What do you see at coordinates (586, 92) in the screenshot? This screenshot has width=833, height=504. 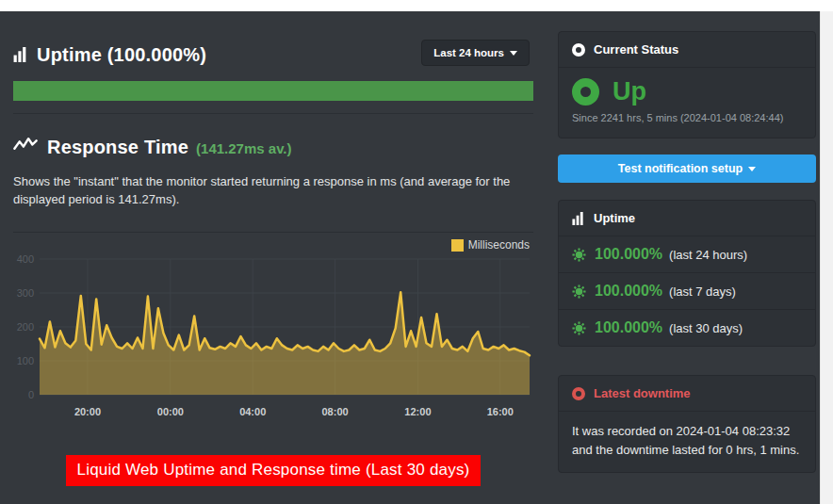 I see `up-status-icon` at bounding box center [586, 92].